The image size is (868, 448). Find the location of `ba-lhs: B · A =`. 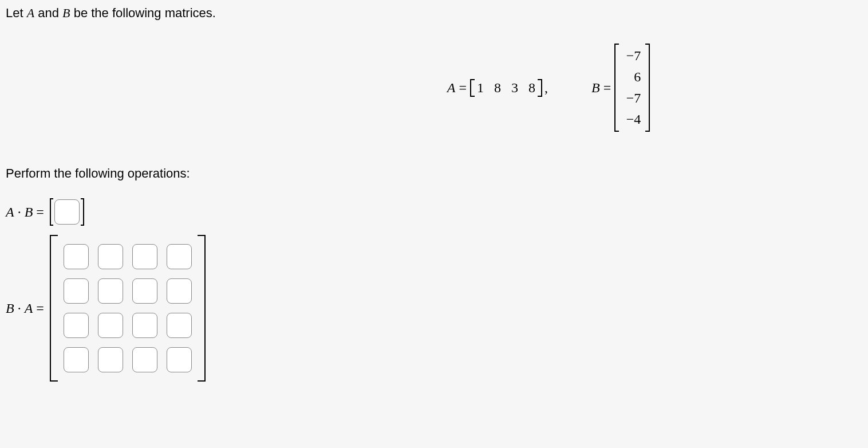

ba-lhs: B · A = is located at coordinates (25, 308).